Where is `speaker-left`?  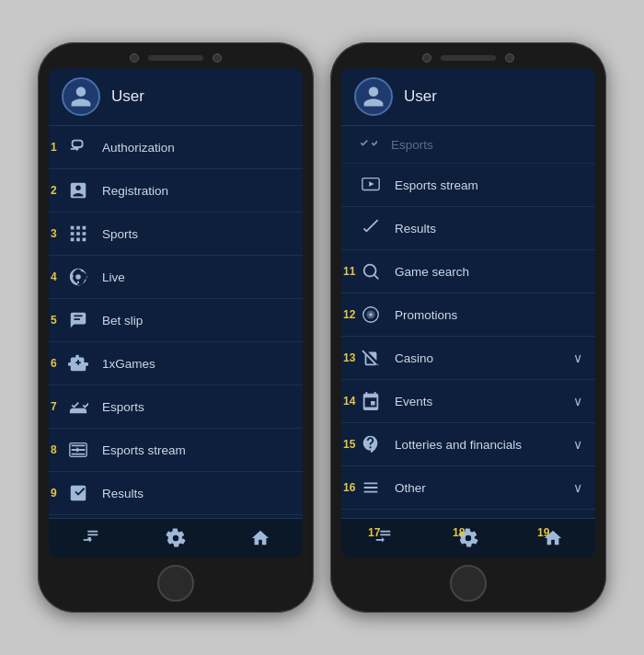 speaker-left is located at coordinates (176, 58).